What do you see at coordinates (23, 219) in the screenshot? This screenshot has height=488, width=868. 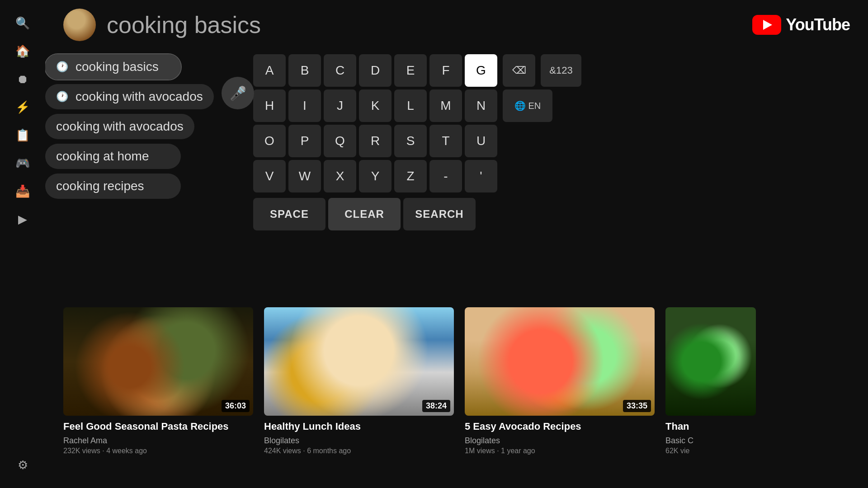 I see `subscriptions-icon: ▶` at bounding box center [23, 219].